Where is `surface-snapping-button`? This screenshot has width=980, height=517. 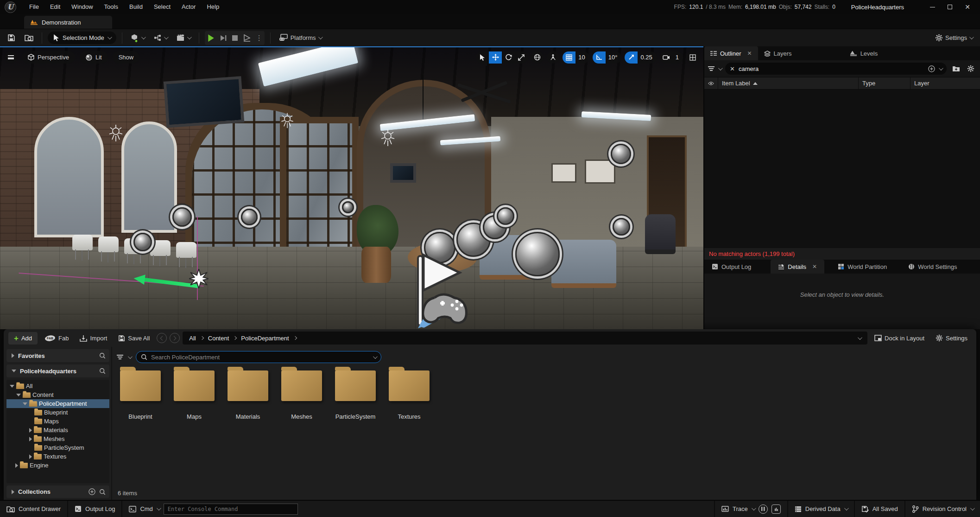
surface-snapping-button is located at coordinates (553, 57).